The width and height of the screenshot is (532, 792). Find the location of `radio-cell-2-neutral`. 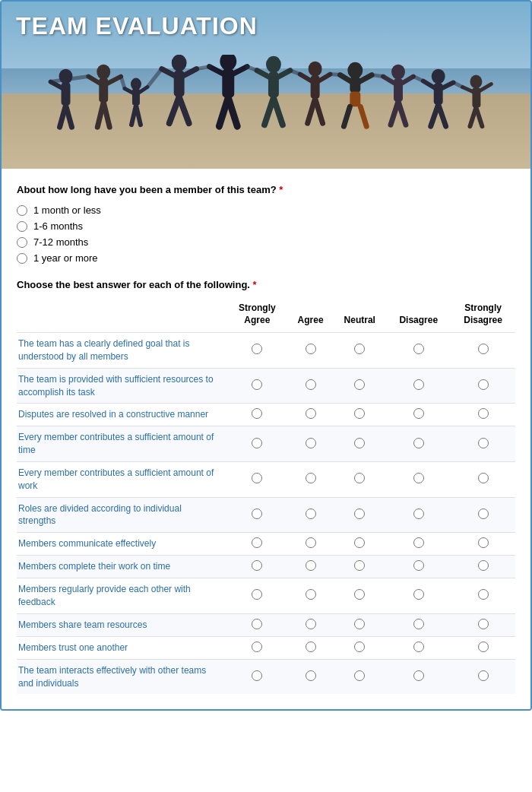

radio-cell-2-neutral is located at coordinates (359, 415).